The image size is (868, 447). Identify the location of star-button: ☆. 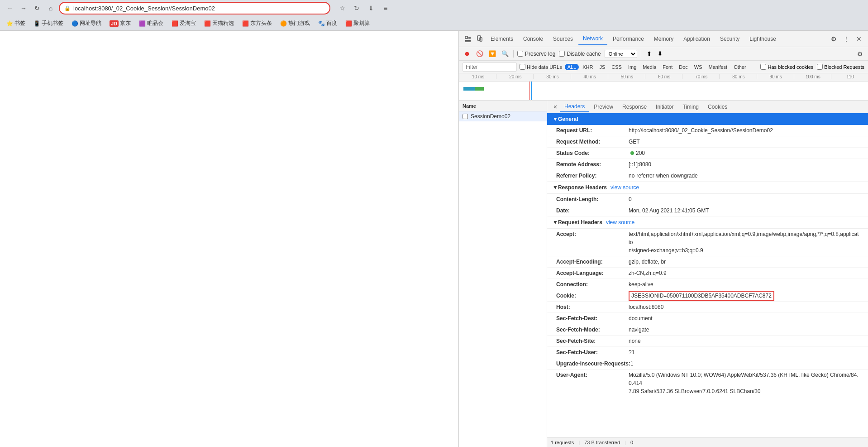
(342, 8).